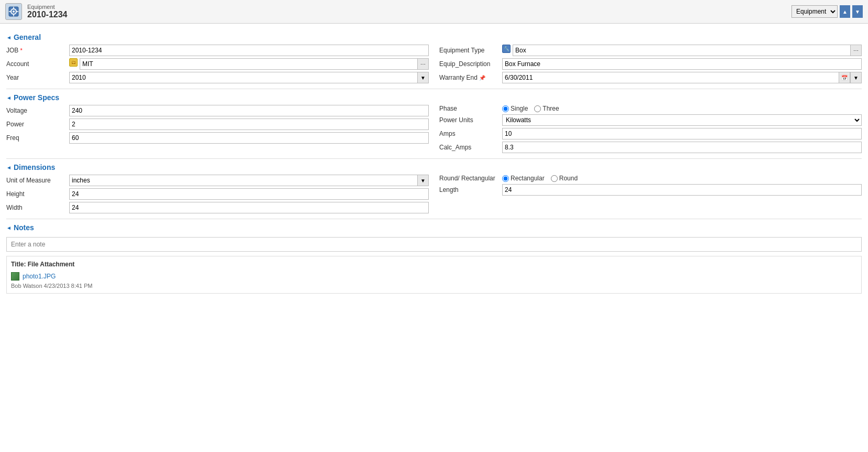 This screenshot has width=868, height=452. What do you see at coordinates (249, 50) in the screenshot?
I see `job-input` at bounding box center [249, 50].